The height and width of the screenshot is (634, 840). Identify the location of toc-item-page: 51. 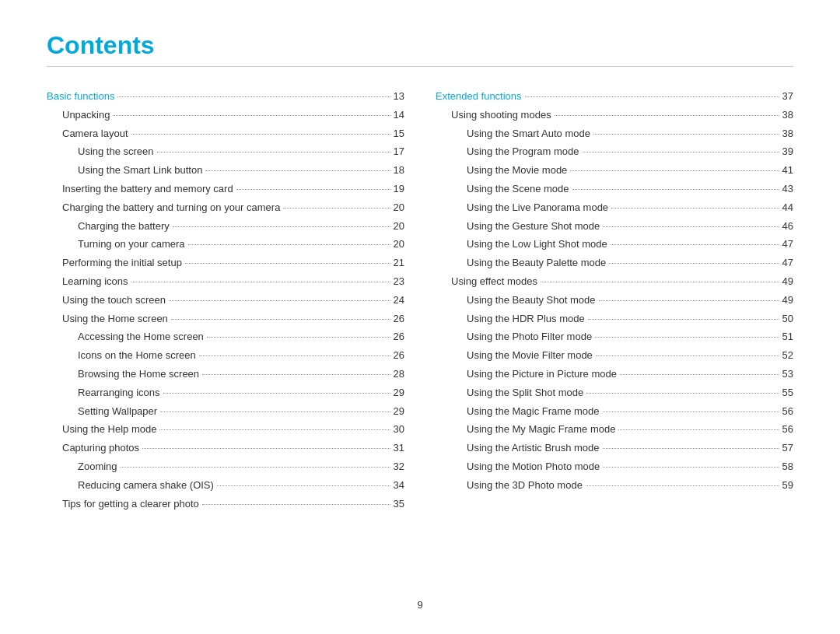
(788, 338).